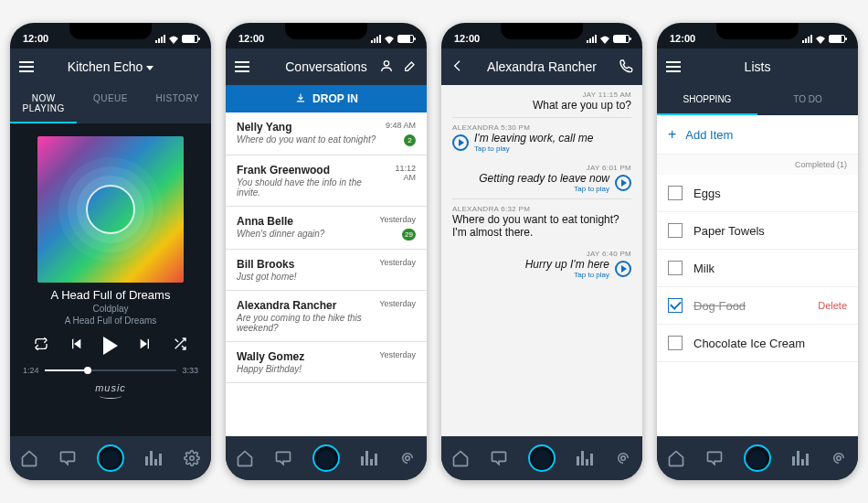 Image resolution: width=868 pixels, height=503 pixels. I want to click on time-elapsed: 1:24, so click(31, 370).